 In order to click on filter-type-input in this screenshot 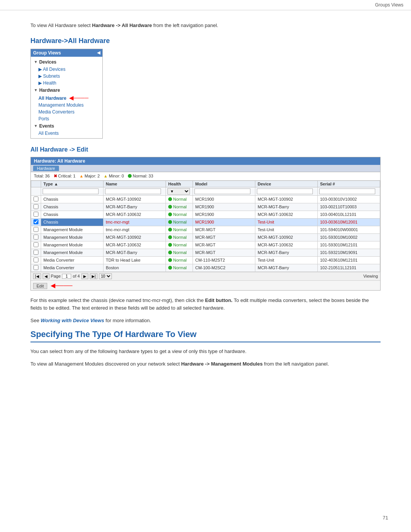, I will do `click(71, 191)`.